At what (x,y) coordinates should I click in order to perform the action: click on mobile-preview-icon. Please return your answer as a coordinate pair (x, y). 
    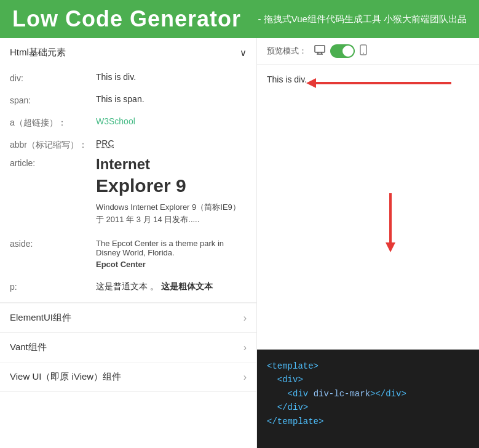
    Looking at the image, I should click on (363, 51).